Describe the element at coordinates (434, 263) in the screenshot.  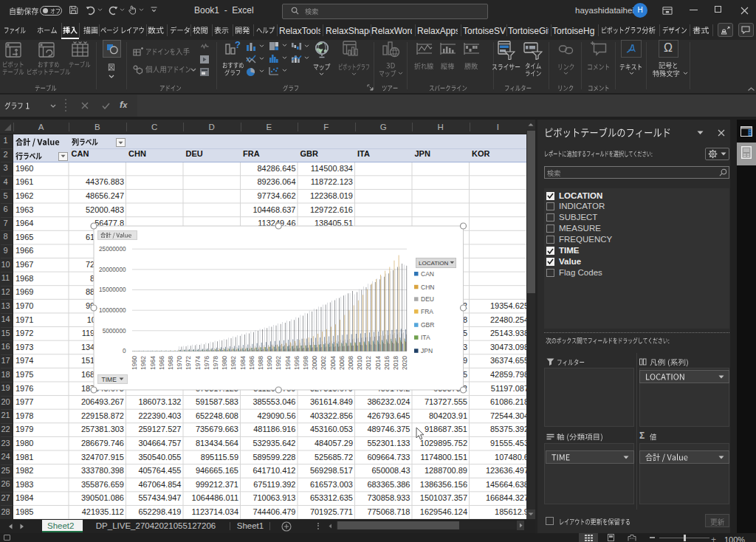
I see `svg-text: LOCATION` at that location.